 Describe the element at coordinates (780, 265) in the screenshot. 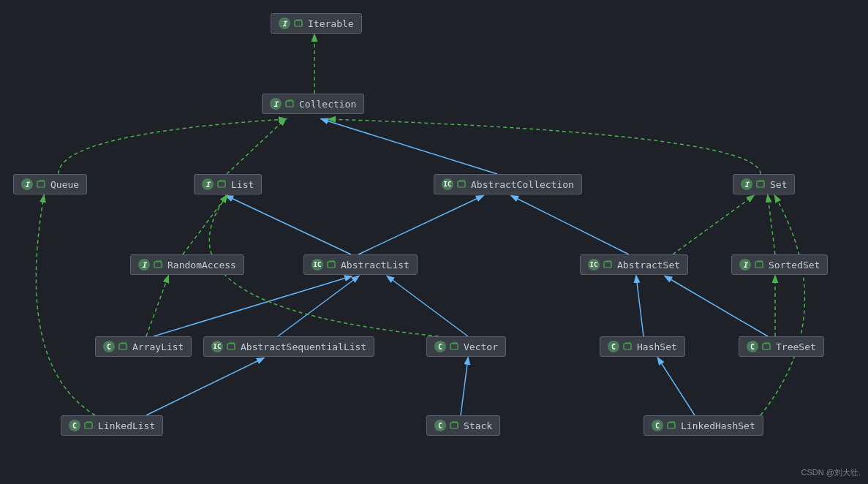

I see `node-sorted-set: I SortedSet` at that location.